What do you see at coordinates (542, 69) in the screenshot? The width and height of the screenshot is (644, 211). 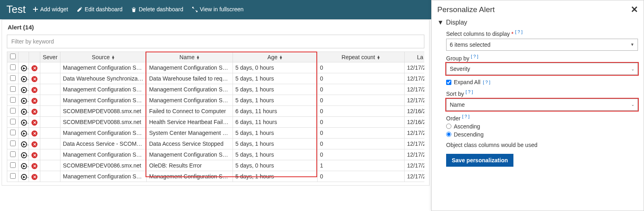 I see `group-by-dropdown: Severity ⌄` at bounding box center [542, 69].